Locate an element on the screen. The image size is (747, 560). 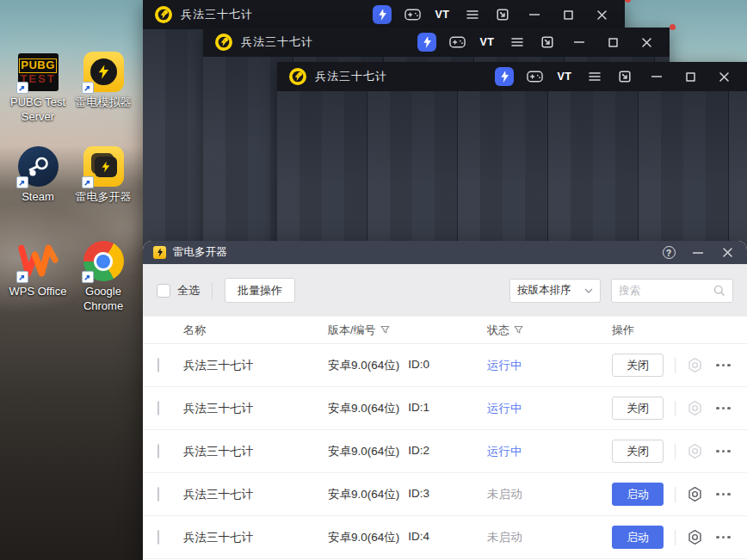
select-all-checkbox is located at coordinates (164, 291).